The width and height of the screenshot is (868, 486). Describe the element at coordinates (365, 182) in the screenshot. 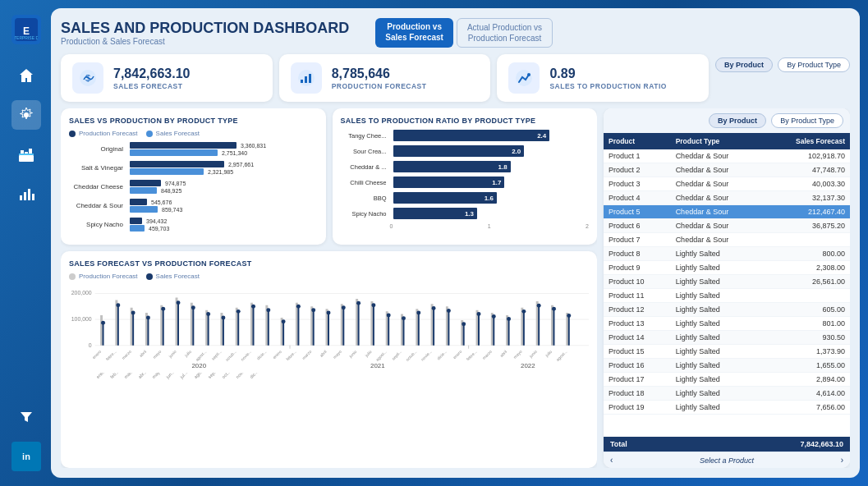

I see `ratio-label-chilli: Chilli Cheese` at that location.